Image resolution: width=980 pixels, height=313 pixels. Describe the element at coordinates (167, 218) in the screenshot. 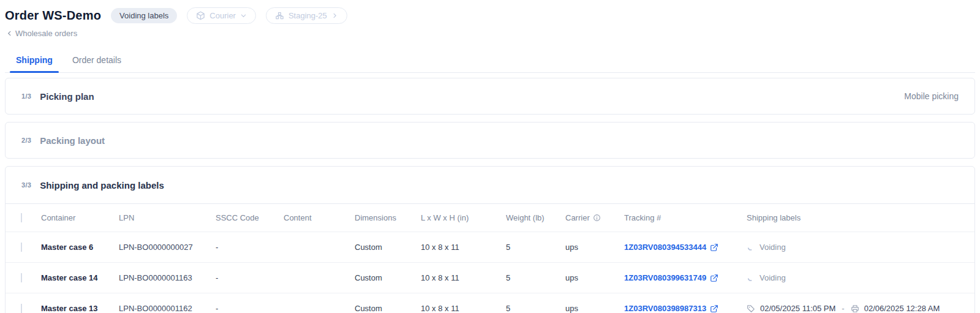

I see `column-header-lpn: LPN` at that location.